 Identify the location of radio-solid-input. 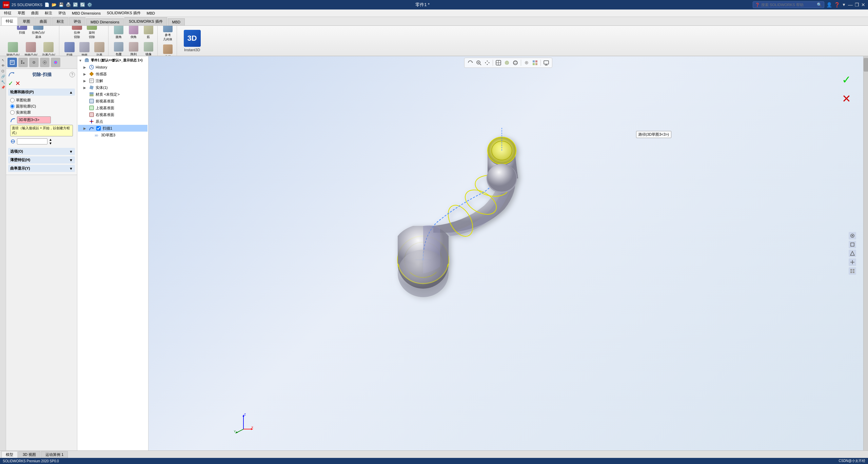
(12, 113).